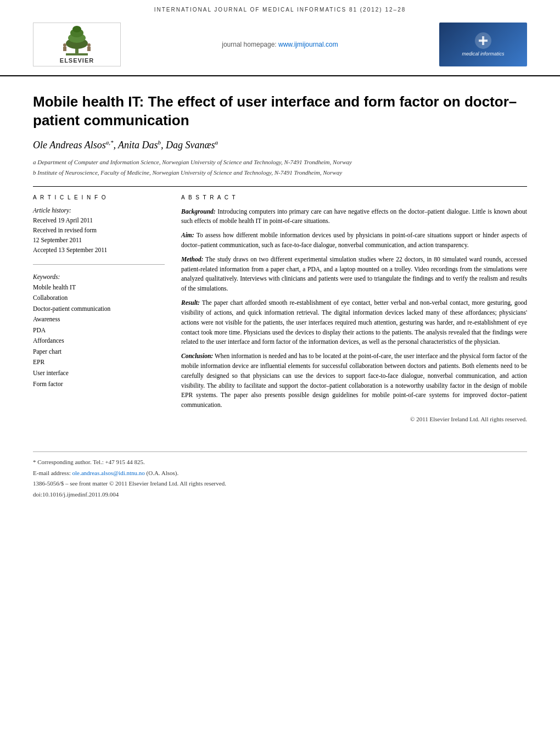 The height and width of the screenshot is (742, 560). What do you see at coordinates (280, 483) in the screenshot?
I see `rights-line: 1386-5056/$ – see front matter © 2011 El…` at bounding box center [280, 483].